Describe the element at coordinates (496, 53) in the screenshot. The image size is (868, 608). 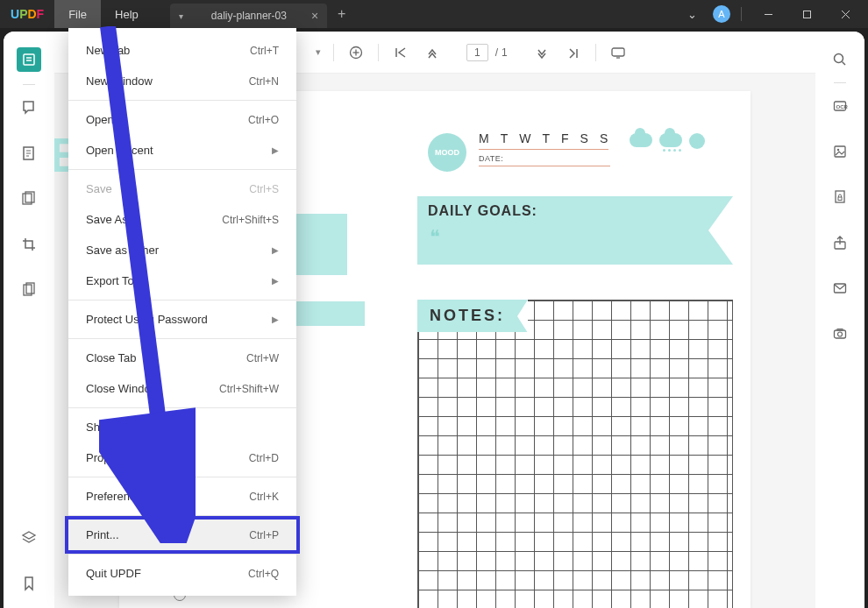
I see `page-sep: /` at that location.